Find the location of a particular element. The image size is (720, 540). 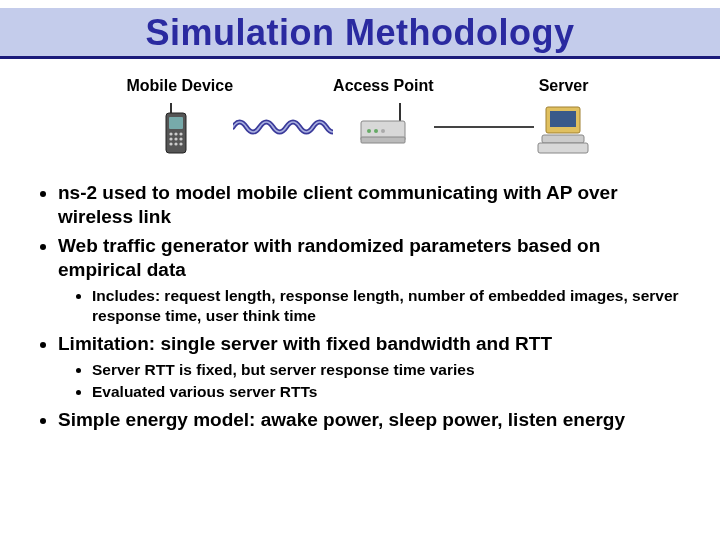

network-diagram: Mobile Device Access Point is located at coordinates (360, 117).